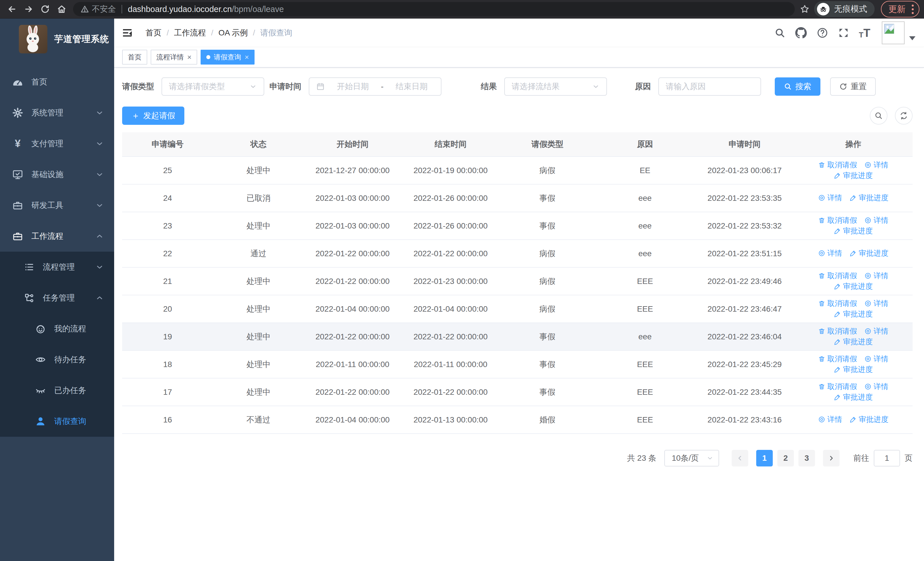 The width and height of the screenshot is (924, 561). Describe the element at coordinates (57, 298) in the screenshot. I see `sidebar-item-task-mgmt: 任务管理` at that location.